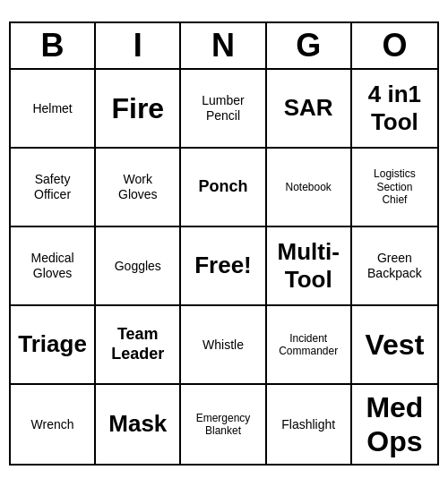  Describe the element at coordinates (308, 346) in the screenshot. I see `cell-text-18: IncidentCommander` at that location.